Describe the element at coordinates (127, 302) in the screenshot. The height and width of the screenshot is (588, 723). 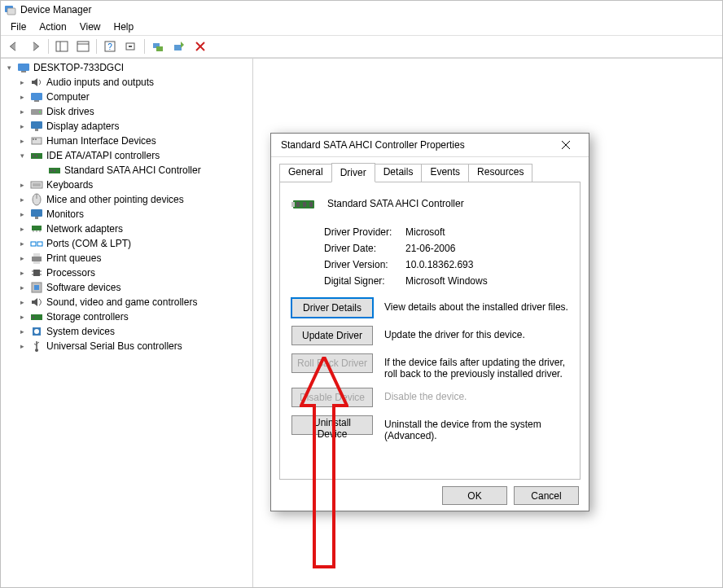
I see `tree-item: ▸Sound, video and game controllers` at that location.